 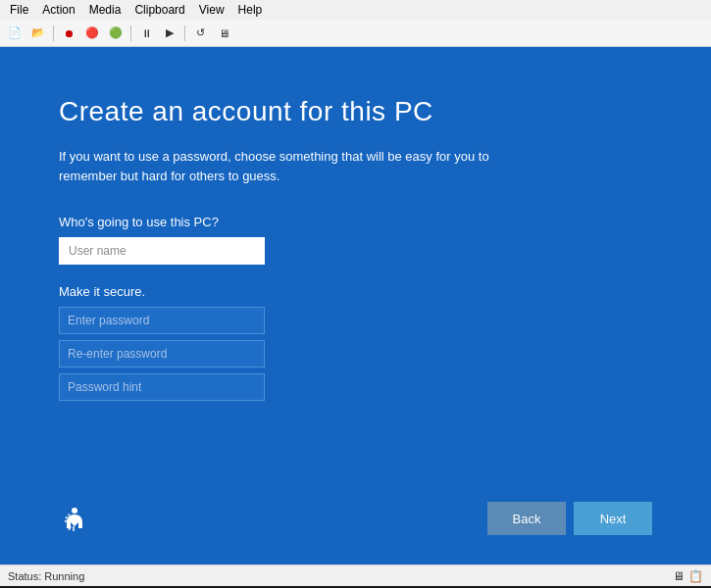 I want to click on page-title: Create an account for this PC, so click(x=355, y=112).